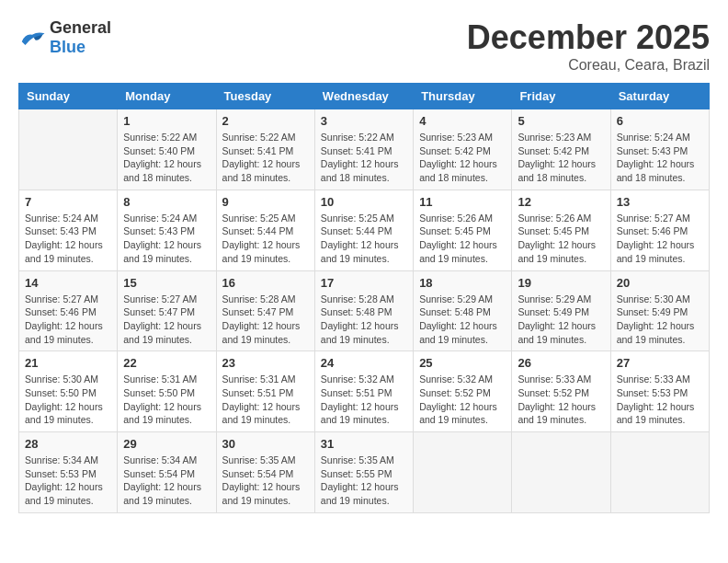 This screenshot has height=563, width=728. Describe the element at coordinates (364, 121) in the screenshot. I see `day-number: 3` at that location.